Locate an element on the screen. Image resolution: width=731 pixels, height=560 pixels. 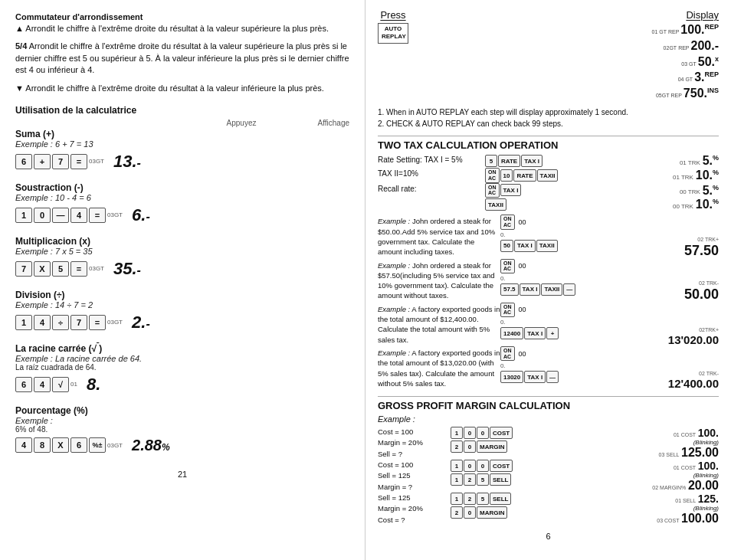
gp-r3-gt2: 03 COST is located at coordinates (668, 521).